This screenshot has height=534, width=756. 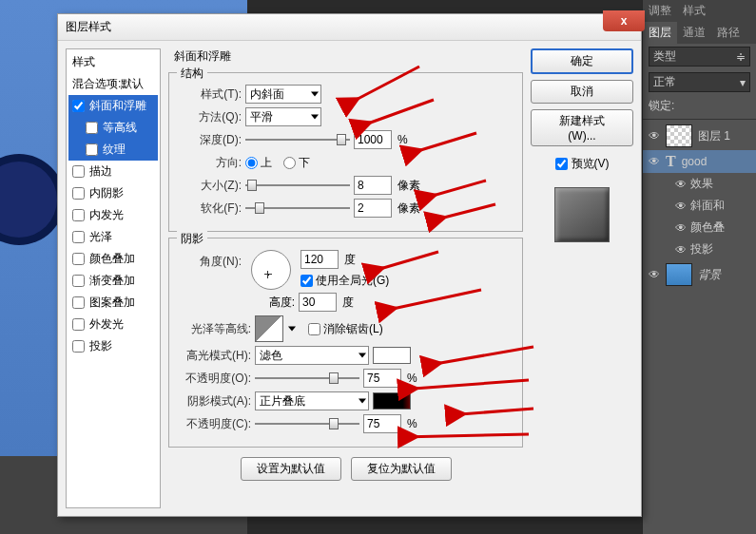 I want to click on shadow-opacity-label: 不透明度(C):, so click(x=215, y=424).